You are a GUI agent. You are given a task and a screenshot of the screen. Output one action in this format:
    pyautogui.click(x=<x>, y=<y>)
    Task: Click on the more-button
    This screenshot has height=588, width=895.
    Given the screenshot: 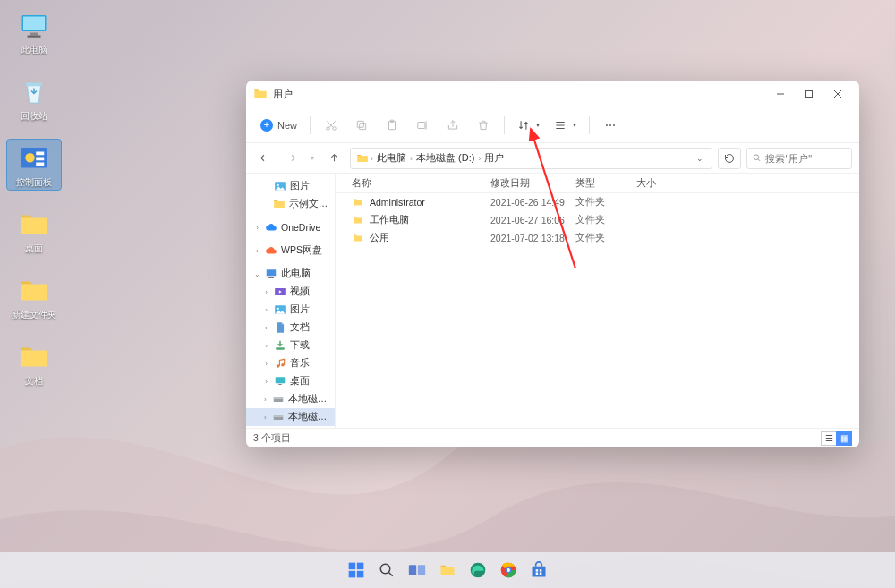 What is the action you would take?
    pyautogui.click(x=610, y=125)
    